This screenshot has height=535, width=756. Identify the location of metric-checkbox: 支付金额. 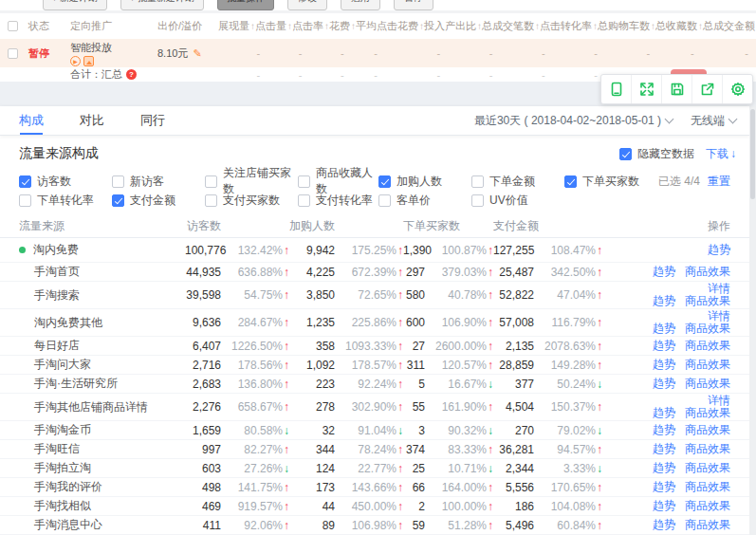
(158, 201).